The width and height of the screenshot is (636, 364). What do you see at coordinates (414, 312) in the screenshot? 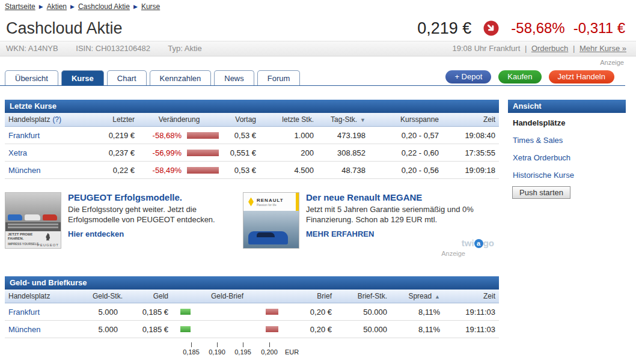
I see `spread-value: 8,11%` at bounding box center [414, 312].